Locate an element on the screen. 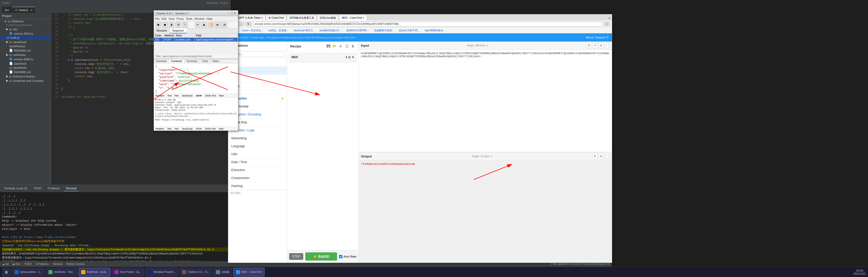 Image resolution: width=868 pixels, height=277 pixels. charles-btab-headers: Headers is located at coordinates (160, 129).